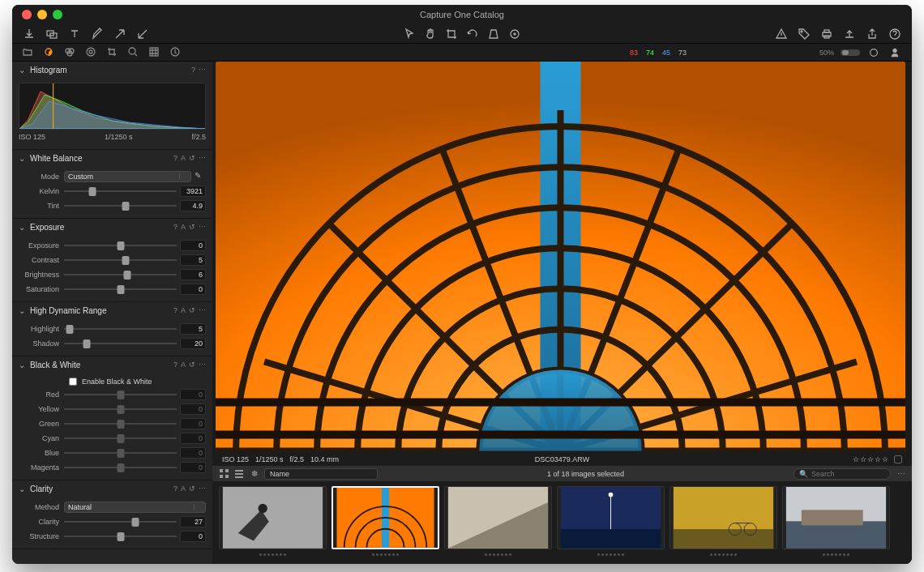 Image resolution: width=924 pixels, height=572 pixels. I want to click on close-window-button, so click(27, 15).